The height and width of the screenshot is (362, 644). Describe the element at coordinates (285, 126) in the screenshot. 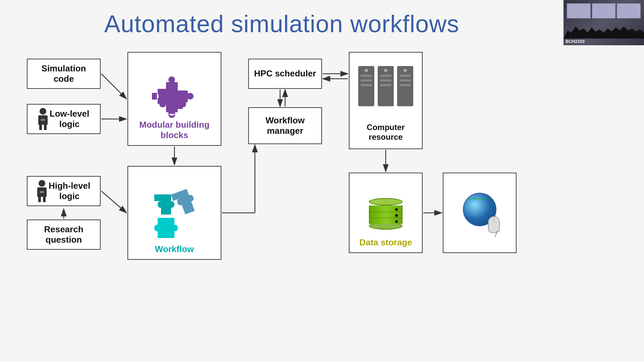

I see `workflow-manager-box: Workflow manager` at that location.